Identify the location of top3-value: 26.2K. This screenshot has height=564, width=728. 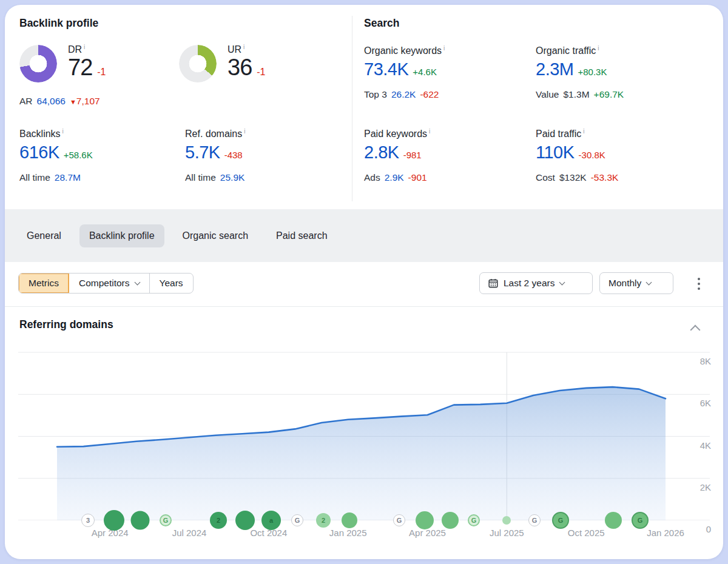
(404, 95).